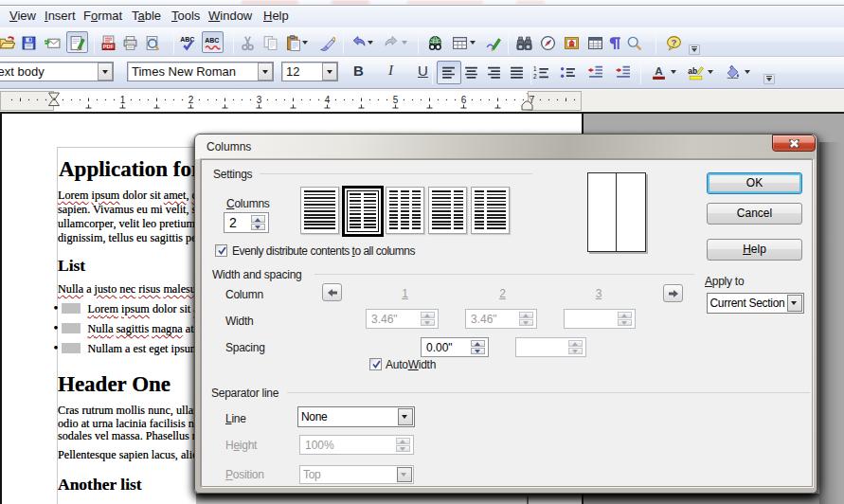 This screenshot has height=504, width=844. I want to click on svg-text: 5, so click(396, 100).